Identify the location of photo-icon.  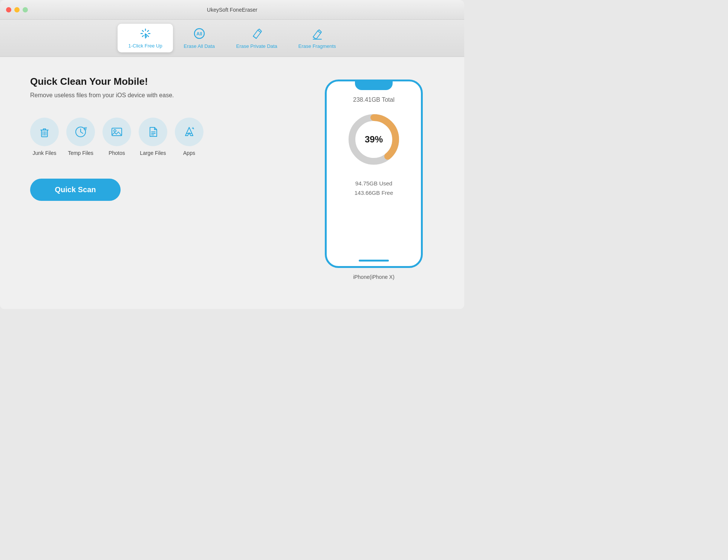
(117, 132).